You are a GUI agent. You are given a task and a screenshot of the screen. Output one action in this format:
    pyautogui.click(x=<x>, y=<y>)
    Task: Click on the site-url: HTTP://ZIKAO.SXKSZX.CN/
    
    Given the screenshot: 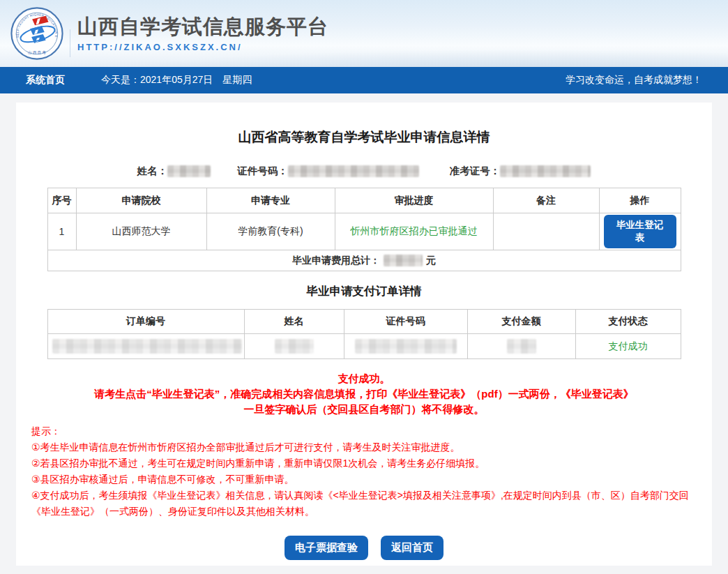 What is the action you would take?
    pyautogui.click(x=203, y=47)
    